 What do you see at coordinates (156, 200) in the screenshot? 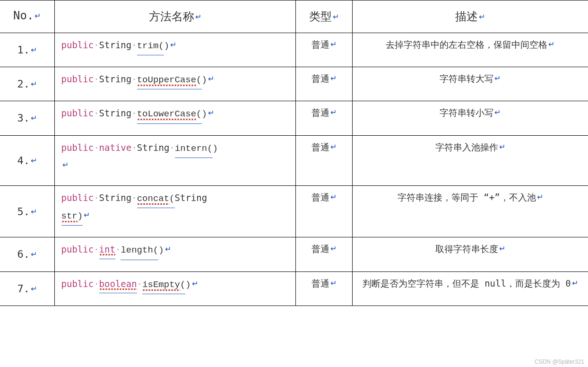
I see `method-name: concat(` at bounding box center [156, 200].